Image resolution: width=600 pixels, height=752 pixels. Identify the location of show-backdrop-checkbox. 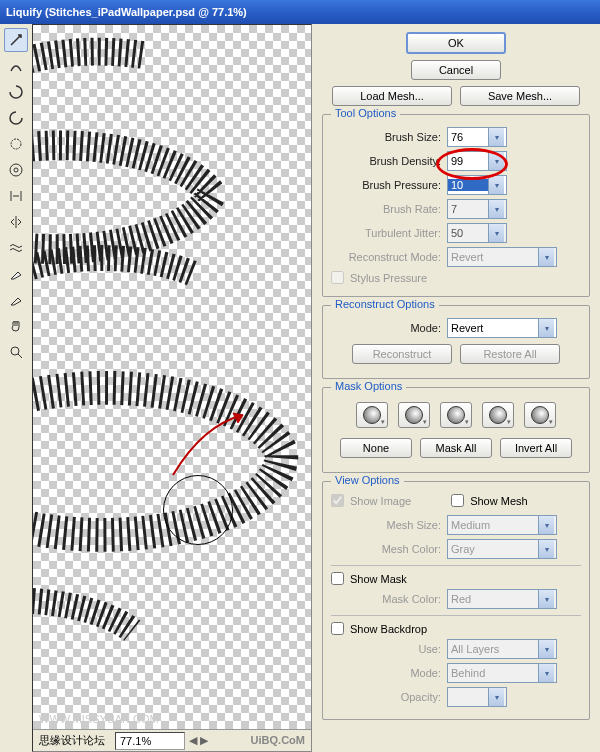
(338, 628).